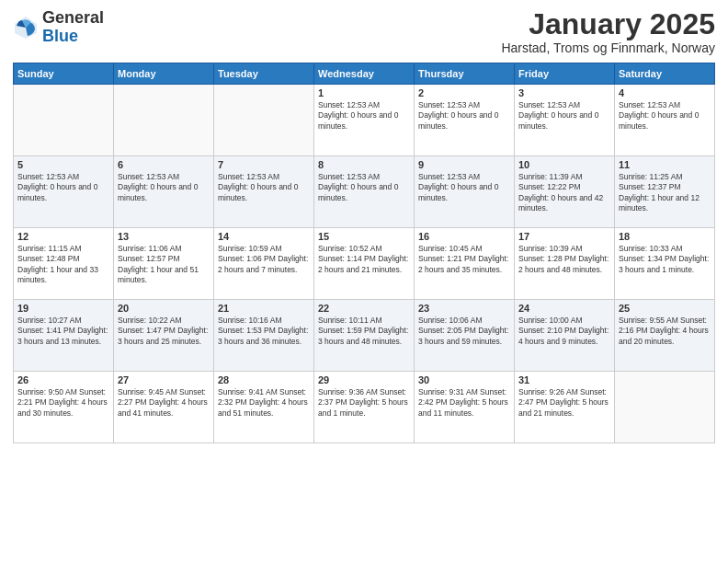  I want to click on day-info: Sunrise: 10:52 AM Sunset: 1:14 PM Daylig…, so click(364, 259).